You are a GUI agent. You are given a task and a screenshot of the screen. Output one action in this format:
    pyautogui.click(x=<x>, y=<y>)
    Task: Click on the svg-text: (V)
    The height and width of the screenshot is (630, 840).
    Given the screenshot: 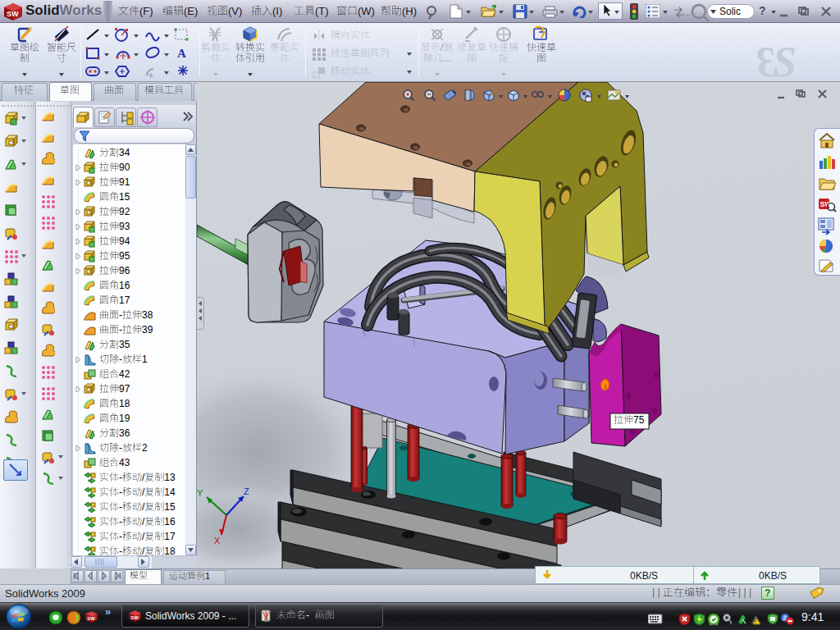 What is the action you would take?
    pyautogui.click(x=235, y=11)
    